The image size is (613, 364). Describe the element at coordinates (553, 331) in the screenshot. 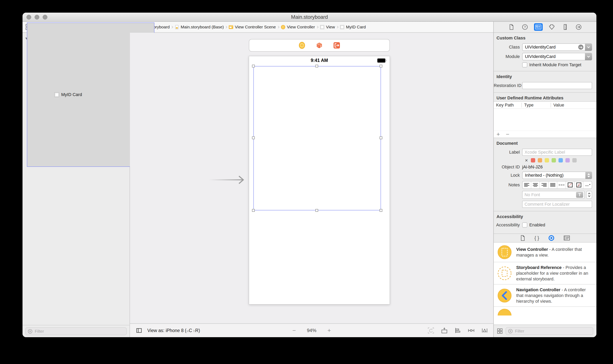

I see `library-filter-input` at that location.